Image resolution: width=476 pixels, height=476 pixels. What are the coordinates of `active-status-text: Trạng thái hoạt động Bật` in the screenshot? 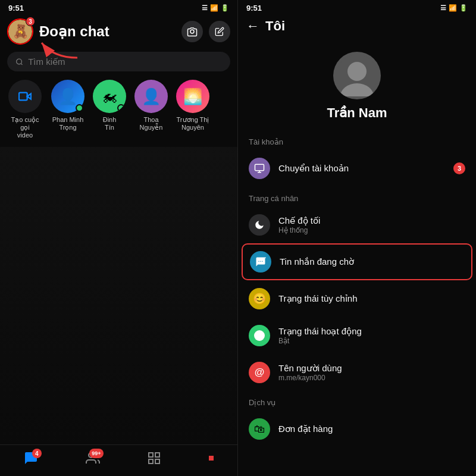 It's located at (372, 336).